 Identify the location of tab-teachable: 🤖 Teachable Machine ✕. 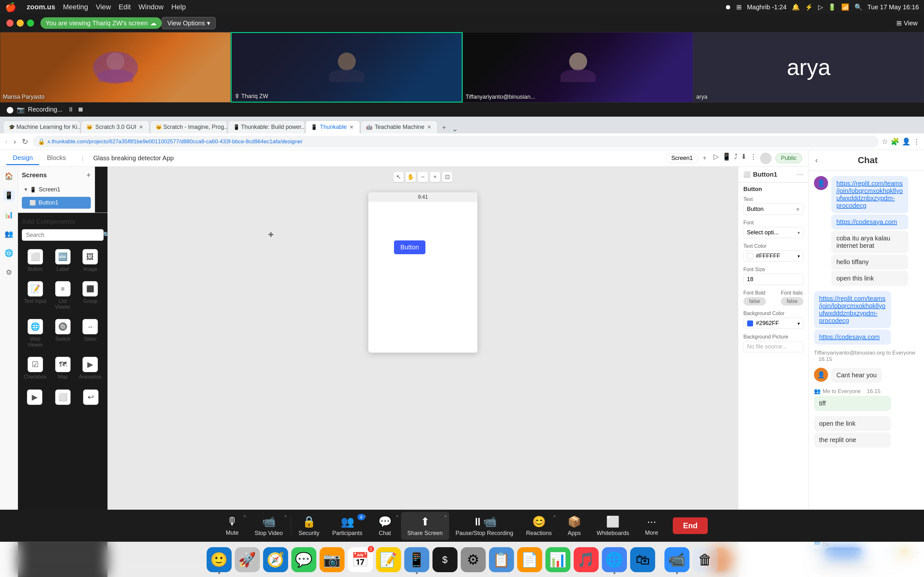
(399, 127).